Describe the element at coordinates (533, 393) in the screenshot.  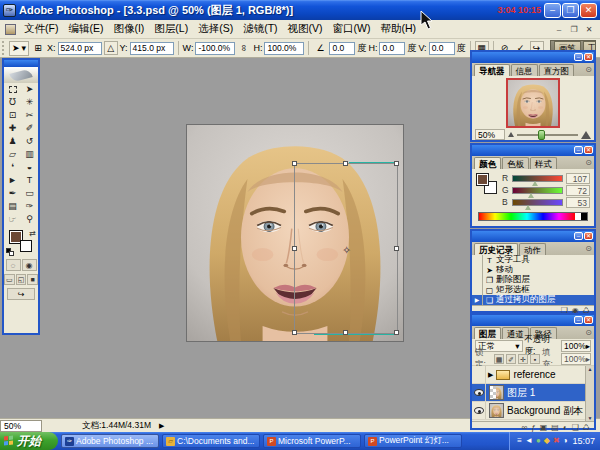
I see `layer-row-layer1: 图层 1` at that location.